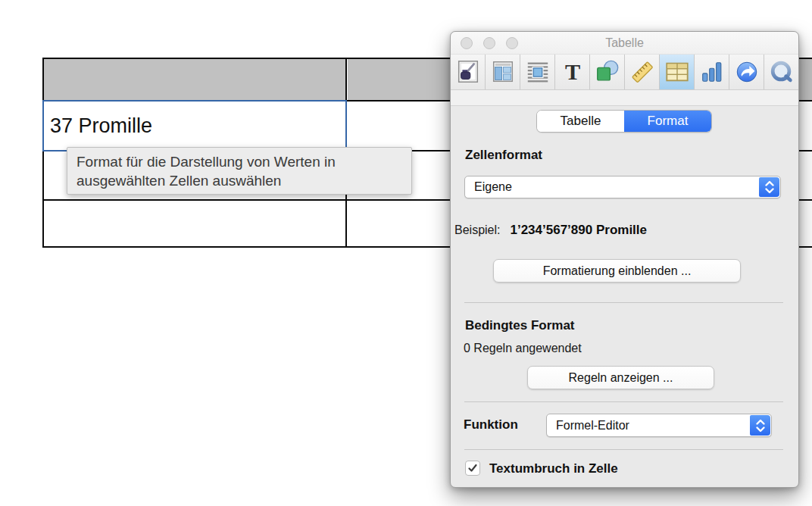 Image resolution: width=812 pixels, height=506 pixels. Describe the element at coordinates (677, 72) in the screenshot. I see `table-inspector-icon` at that location.